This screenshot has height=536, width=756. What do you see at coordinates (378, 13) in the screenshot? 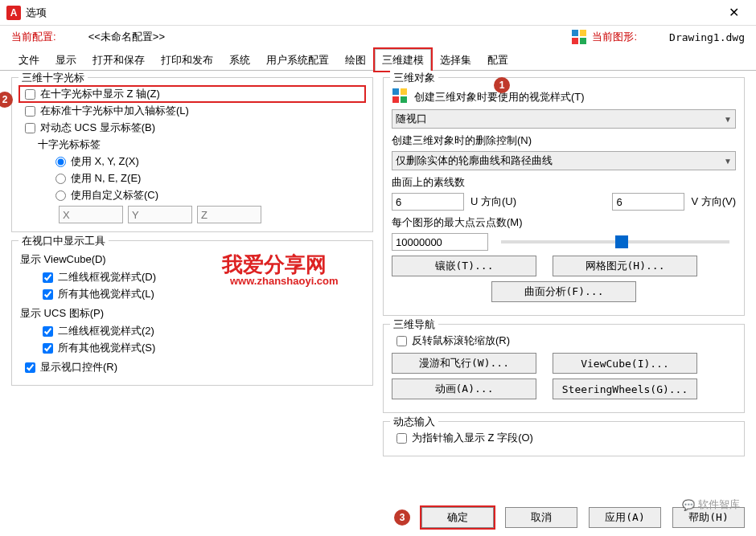
I see `titlebar: A 选项 ✕` at bounding box center [378, 13].